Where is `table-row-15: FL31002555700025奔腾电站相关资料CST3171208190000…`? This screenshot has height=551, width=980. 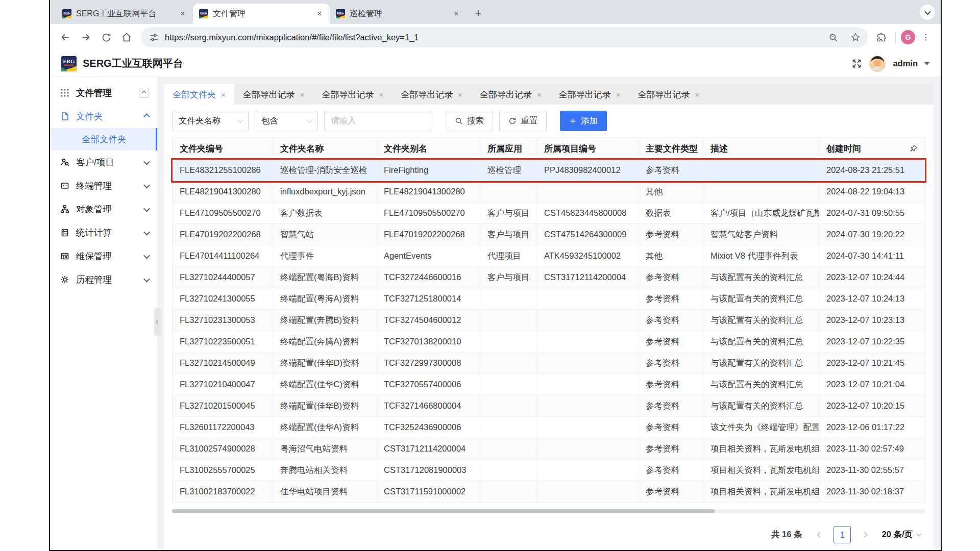
table-row-15: FL31002555700025奔腾电站相关资料CST3171208190000… is located at coordinates (549, 470).